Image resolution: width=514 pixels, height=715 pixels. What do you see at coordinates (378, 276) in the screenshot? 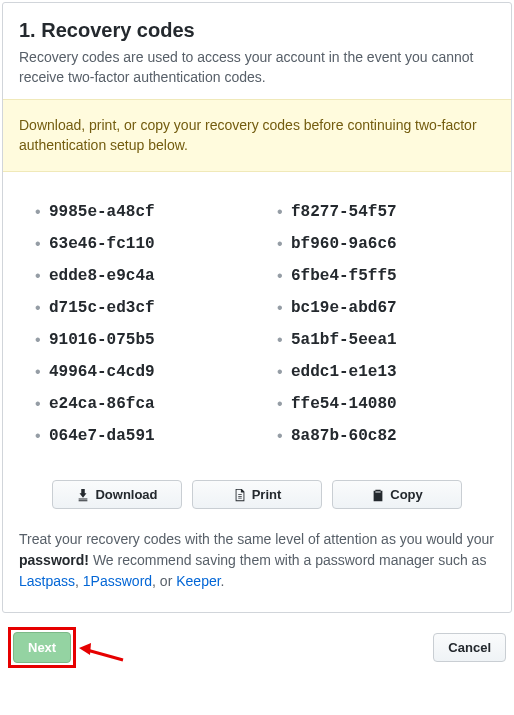
I see `recovery-code: 6fbe4-f5ff5` at bounding box center [378, 276].